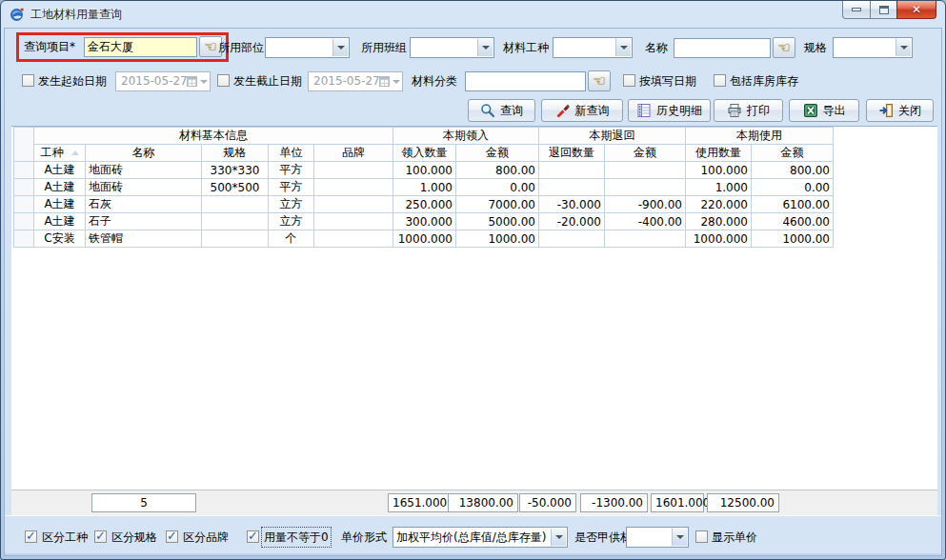 This screenshot has height=560, width=946. What do you see at coordinates (669, 110) in the screenshot?
I see `history-detail-button: 历史明细` at bounding box center [669, 110].